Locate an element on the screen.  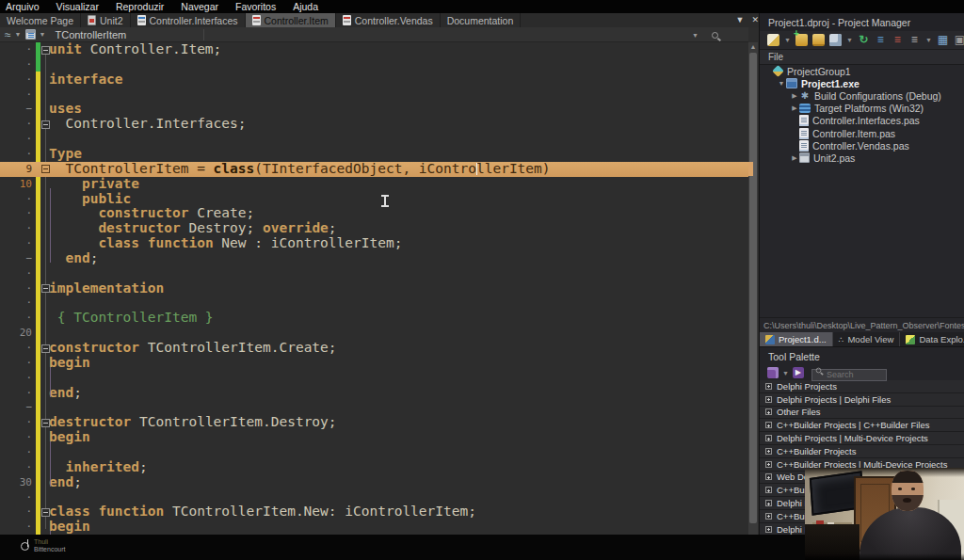
code-line-6: · Controller.Interfaces; is located at coordinates (375, 124).